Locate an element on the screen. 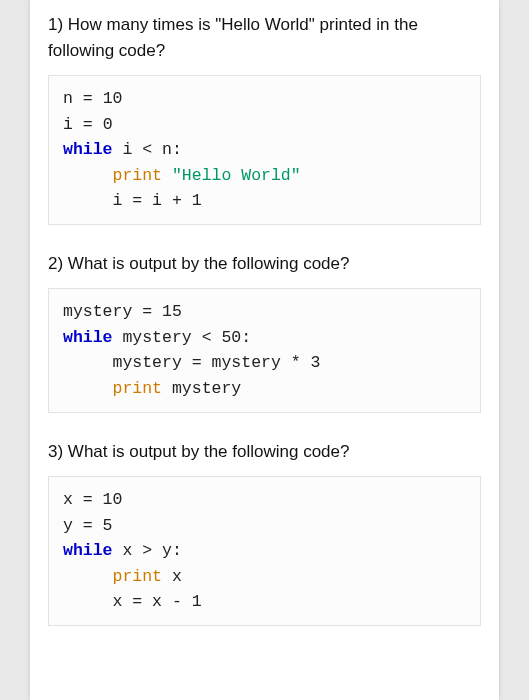 The height and width of the screenshot is (700, 529). code-token: x is located at coordinates (172, 576).